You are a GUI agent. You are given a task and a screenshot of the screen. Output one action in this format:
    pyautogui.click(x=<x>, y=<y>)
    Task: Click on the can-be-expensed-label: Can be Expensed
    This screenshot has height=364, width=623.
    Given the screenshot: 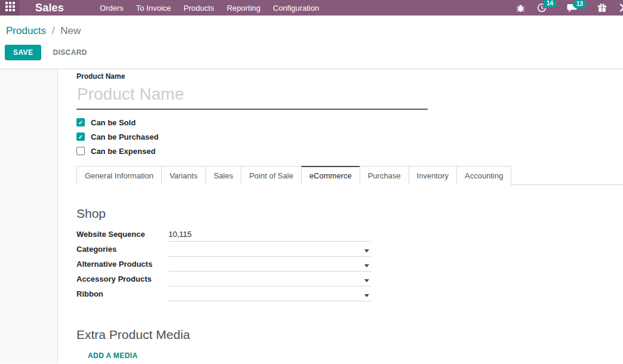 What is the action you would take?
    pyautogui.click(x=123, y=152)
    